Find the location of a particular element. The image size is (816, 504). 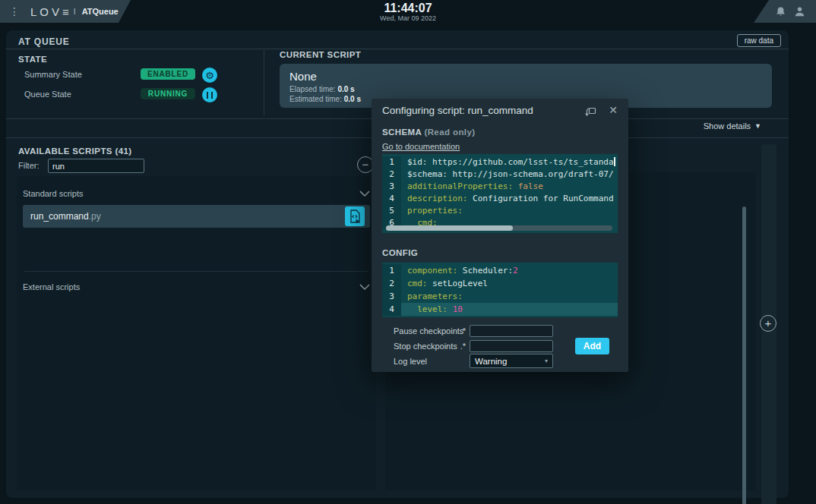

stop-regex-hint: .* is located at coordinates (459, 346).